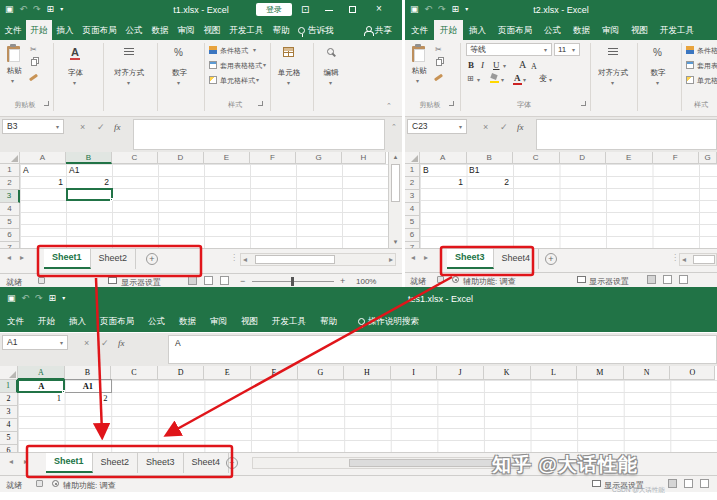 The width and height of the screenshot is (717, 500). What do you see at coordinates (584, 104) in the screenshot?
I see `dialog-launcher-icon` at bounding box center [584, 104].